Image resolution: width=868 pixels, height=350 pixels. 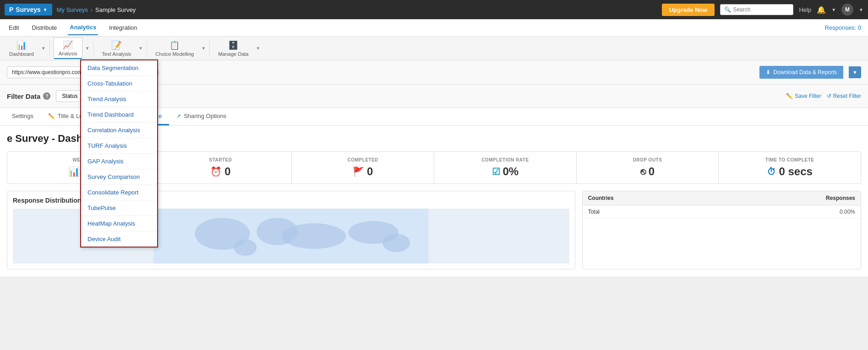 I want to click on top-bar: P Surveys ▼ My Surveys › Sample Survey U…, so click(x=434, y=10).